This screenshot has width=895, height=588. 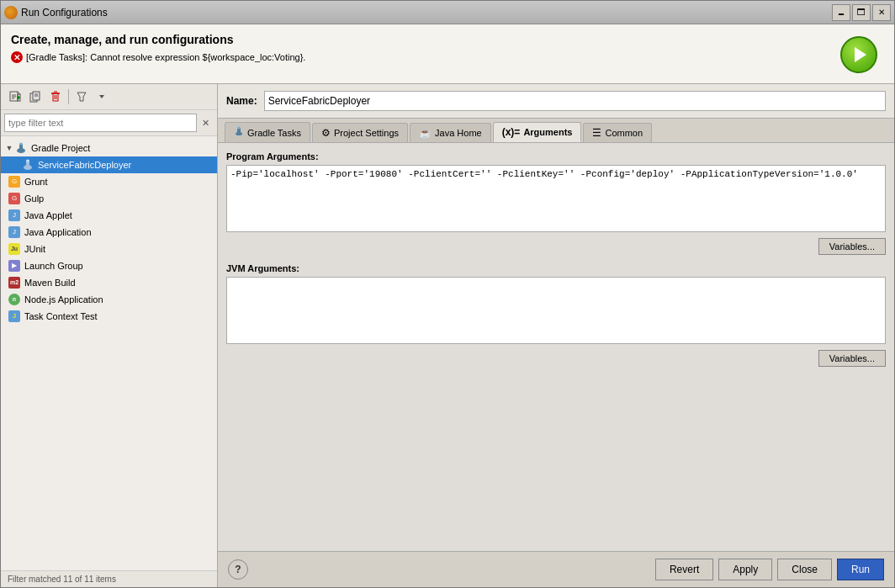 What do you see at coordinates (109, 283) in the screenshot?
I see `tree-item-maven-build: m2 Maven Build` at bounding box center [109, 283].